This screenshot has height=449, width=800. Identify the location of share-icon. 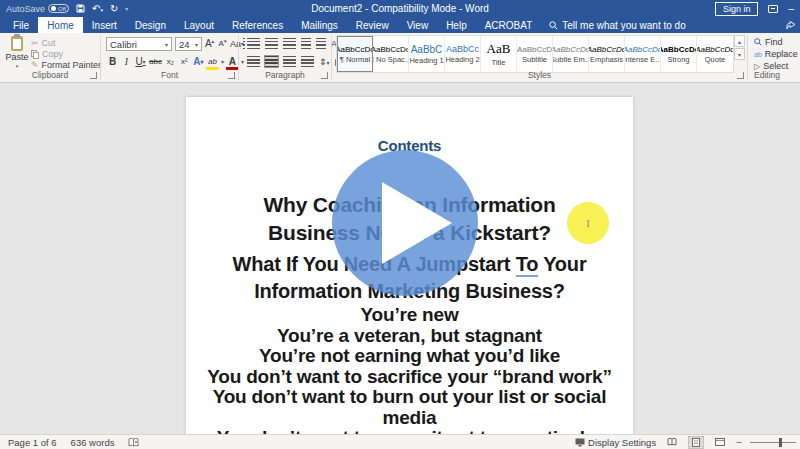
(791, 25).